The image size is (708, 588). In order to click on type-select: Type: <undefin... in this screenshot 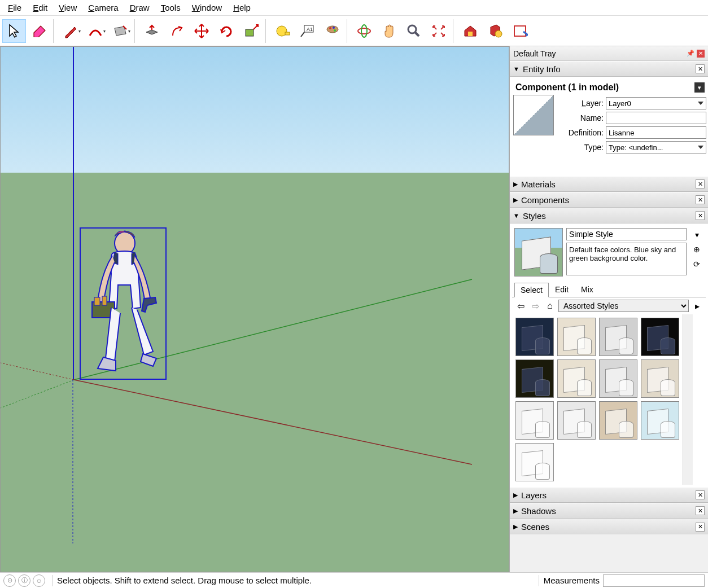, I will do `click(656, 147)`.